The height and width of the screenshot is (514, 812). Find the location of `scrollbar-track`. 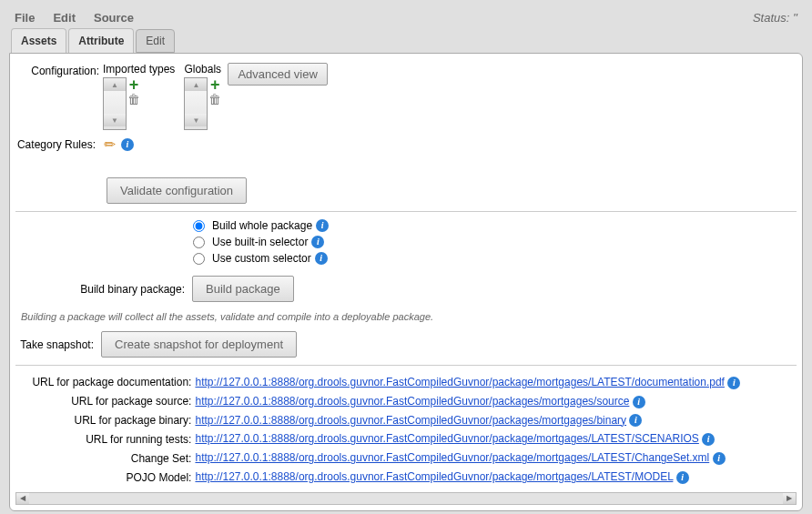

scrollbar-track is located at coordinates (406, 499).